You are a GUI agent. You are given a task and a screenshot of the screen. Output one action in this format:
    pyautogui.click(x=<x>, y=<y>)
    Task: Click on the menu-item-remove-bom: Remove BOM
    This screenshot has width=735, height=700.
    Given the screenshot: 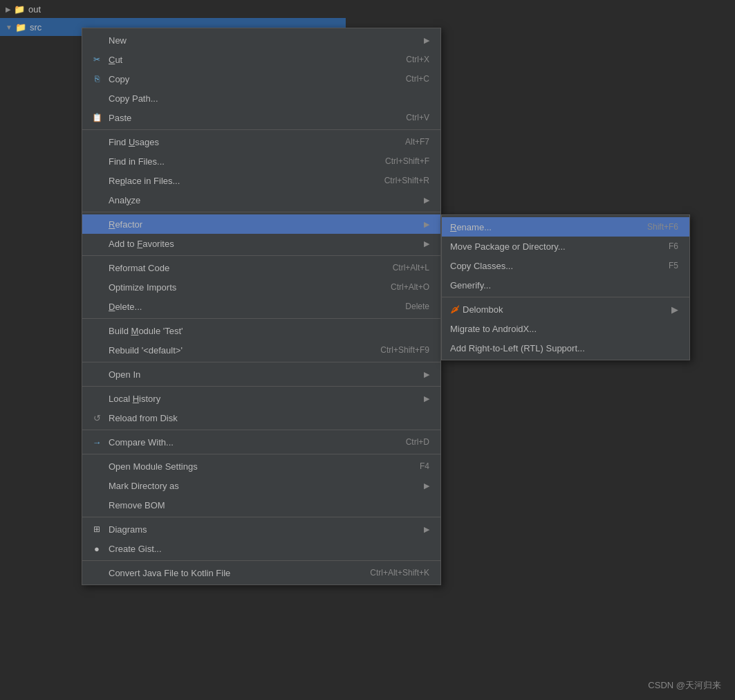 What is the action you would take?
    pyautogui.click(x=261, y=505)
    